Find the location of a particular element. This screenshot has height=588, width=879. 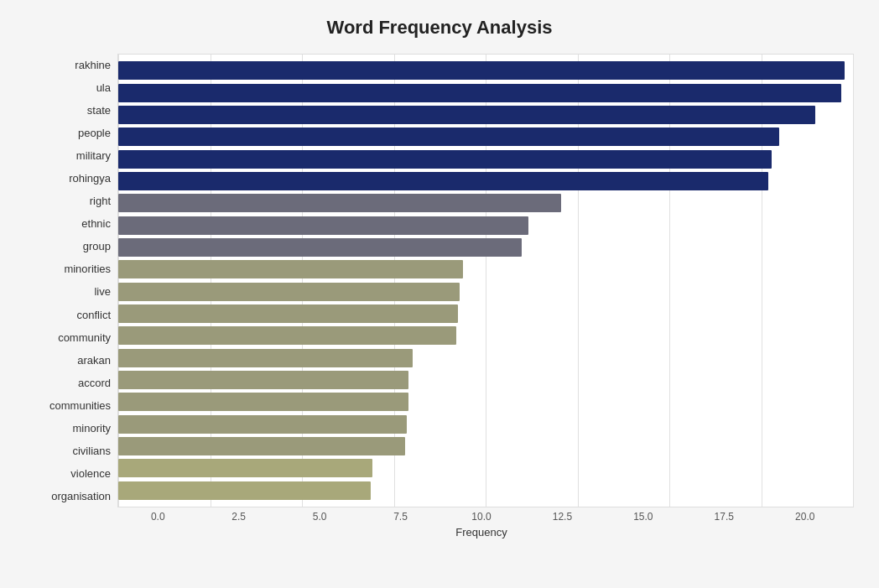

chart-title: Word Frequency Analysis is located at coordinates (440, 28).